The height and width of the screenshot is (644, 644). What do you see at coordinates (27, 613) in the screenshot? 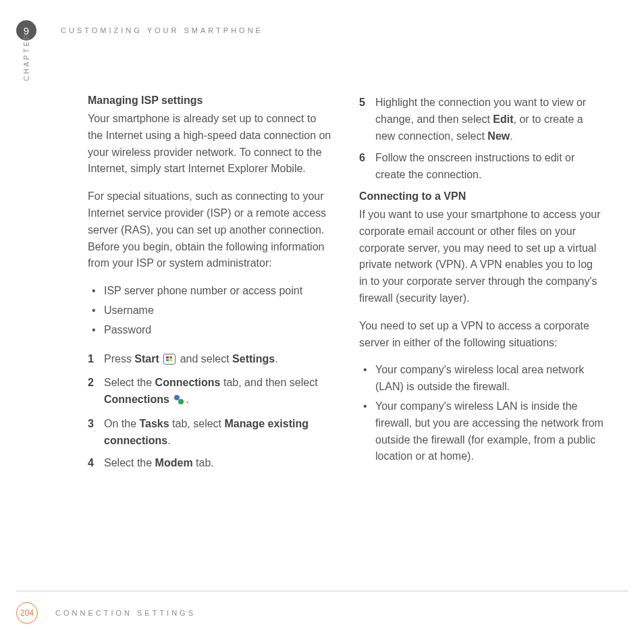
I see `page-number-badge: 204` at bounding box center [27, 613].